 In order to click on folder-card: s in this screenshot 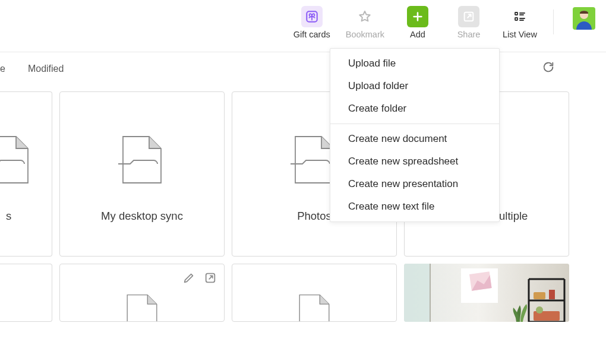, I will do `click(26, 174)`.